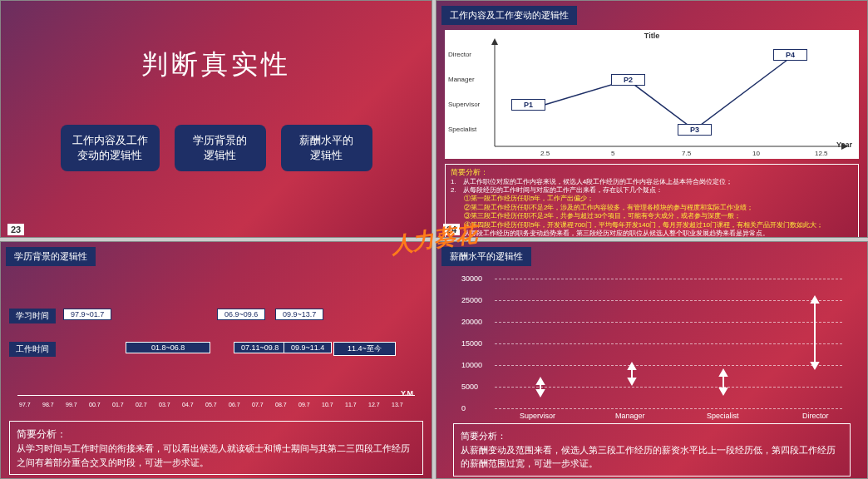  What do you see at coordinates (328, 404) in the screenshot?
I see `tick: 10.7` at bounding box center [328, 404].